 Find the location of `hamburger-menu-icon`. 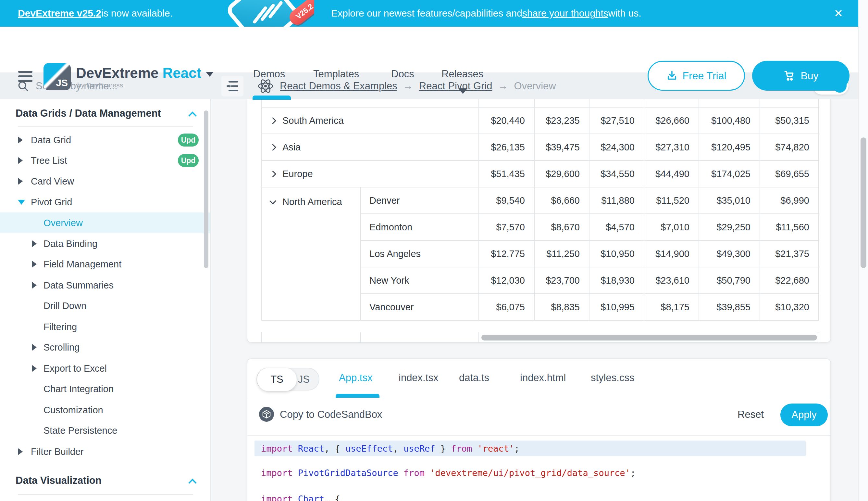

hamburger-menu-icon is located at coordinates (25, 76).